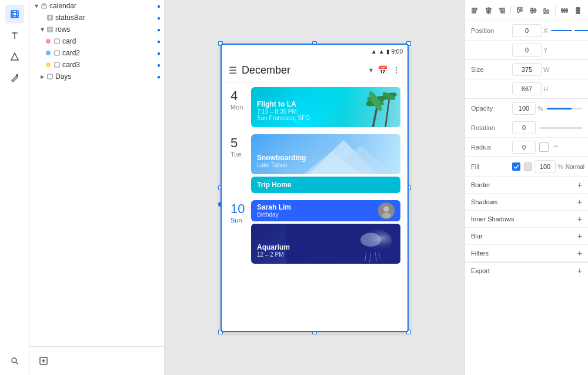 Image resolution: width=588 pixels, height=375 pixels. I want to click on filters-add-btn: +, so click(580, 253).